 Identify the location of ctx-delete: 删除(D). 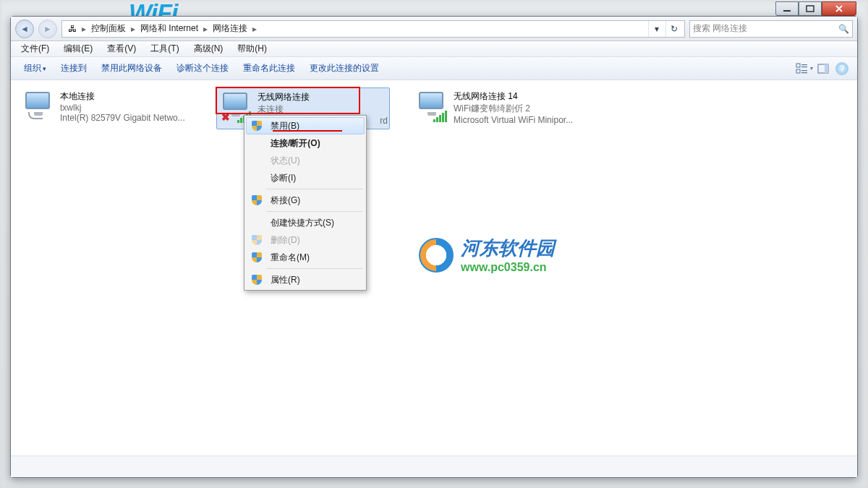
(305, 240).